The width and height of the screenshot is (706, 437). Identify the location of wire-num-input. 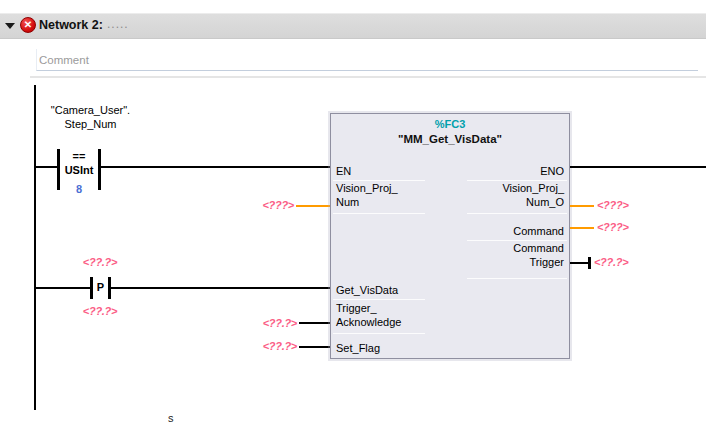
(314, 206).